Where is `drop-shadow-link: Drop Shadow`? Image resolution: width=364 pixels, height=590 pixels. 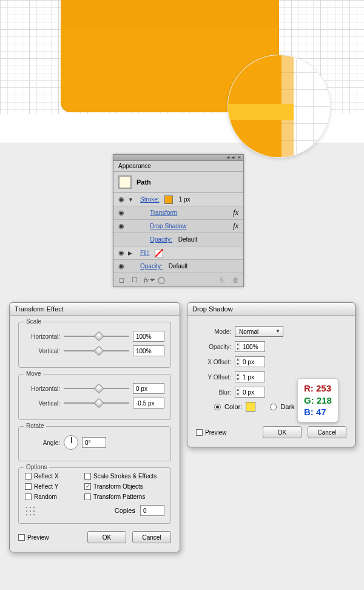
drop-shadow-link: Drop Shadow is located at coordinates (169, 226).